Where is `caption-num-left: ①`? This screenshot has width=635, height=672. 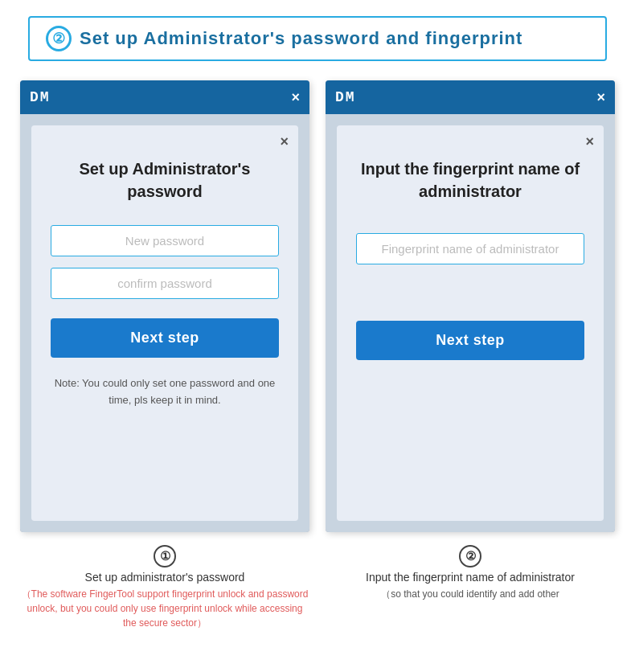 caption-num-left: ① is located at coordinates (165, 556).